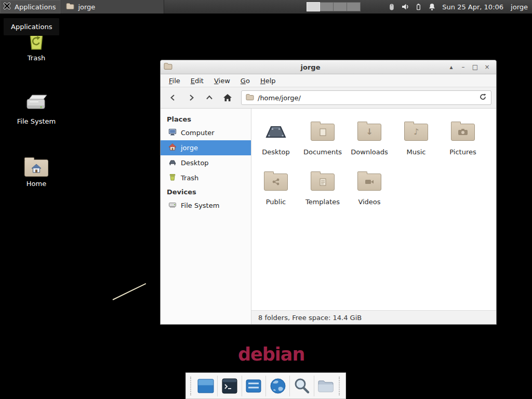 This screenshot has width=532, height=399. Describe the element at coordinates (463, 132) in the screenshot. I see `pictures-folder-icon` at that location.